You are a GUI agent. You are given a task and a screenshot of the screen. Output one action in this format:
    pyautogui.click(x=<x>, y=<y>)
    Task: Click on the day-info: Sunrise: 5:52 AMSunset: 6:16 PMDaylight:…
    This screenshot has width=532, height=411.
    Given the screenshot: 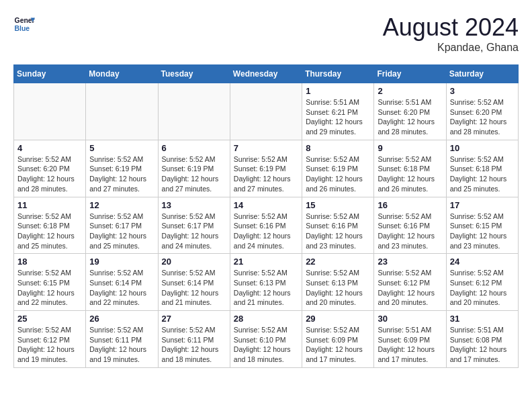 What is the action you would take?
    pyautogui.click(x=410, y=231)
    